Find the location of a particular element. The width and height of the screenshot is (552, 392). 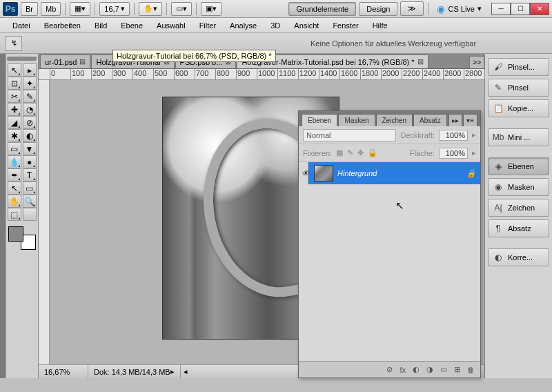

menu-hilfe: Hilfe is located at coordinates (380, 26).